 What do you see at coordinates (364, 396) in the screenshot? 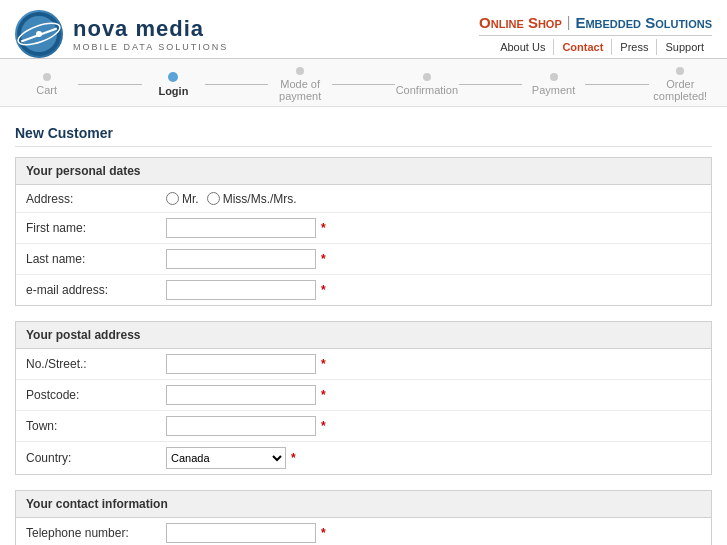
I see `postcode-row: Postcode: *` at bounding box center [364, 396].